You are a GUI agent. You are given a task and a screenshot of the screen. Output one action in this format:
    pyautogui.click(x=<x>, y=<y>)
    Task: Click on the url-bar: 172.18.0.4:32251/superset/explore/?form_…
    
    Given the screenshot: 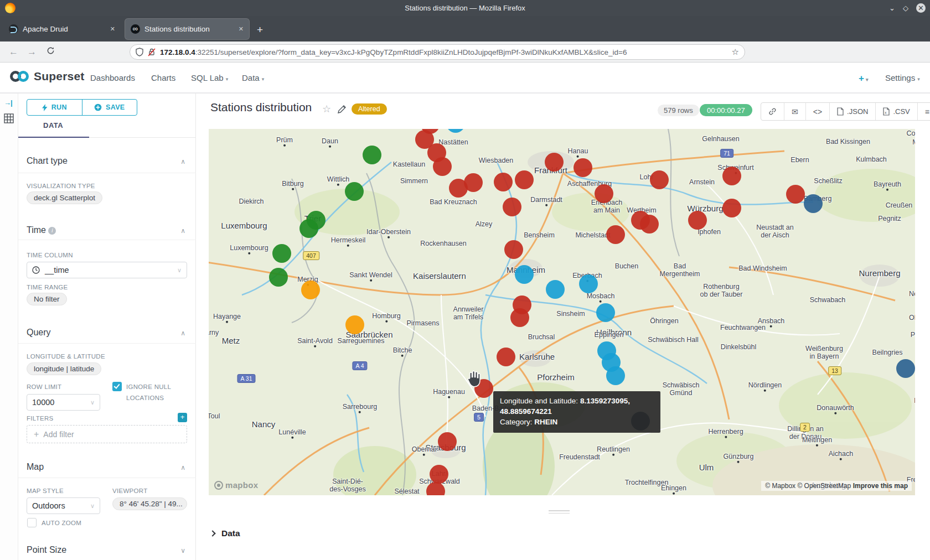 What is the action you would take?
    pyautogui.click(x=437, y=52)
    